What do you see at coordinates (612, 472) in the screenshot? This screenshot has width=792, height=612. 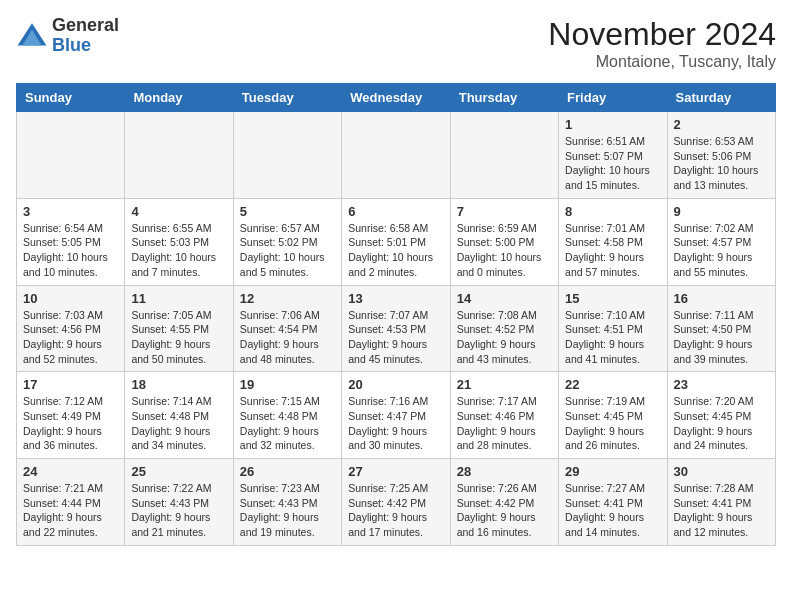 I see `day-number: 29` at bounding box center [612, 472].